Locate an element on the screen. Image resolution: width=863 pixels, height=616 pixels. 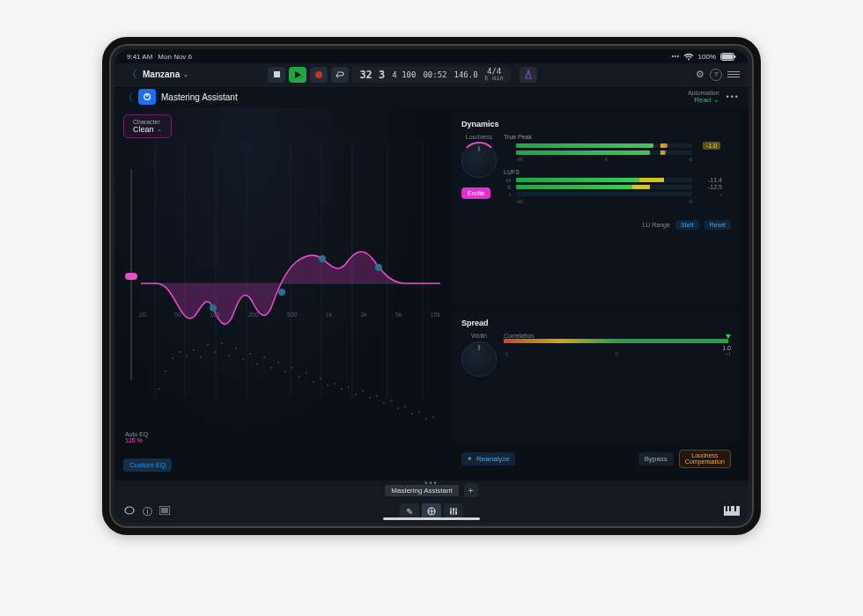
custom-eq-button: Custom EQ is located at coordinates (148, 465).